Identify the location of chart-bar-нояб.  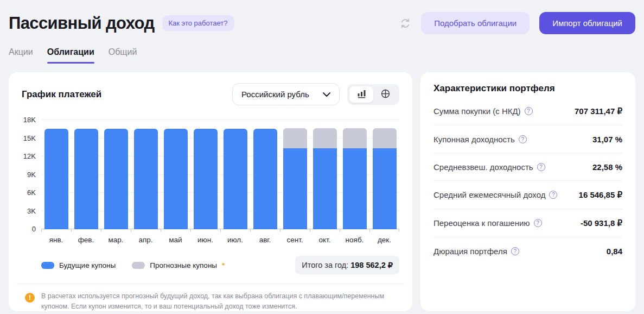
(355, 179).